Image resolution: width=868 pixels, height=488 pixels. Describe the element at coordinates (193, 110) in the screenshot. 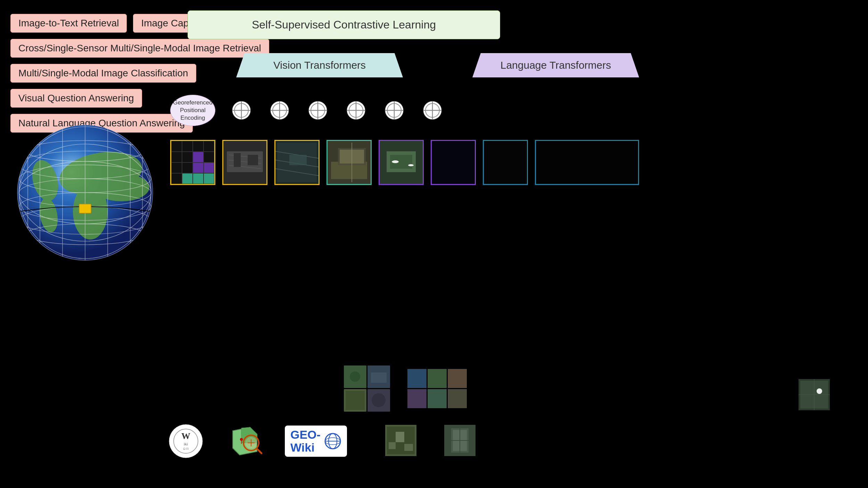

I see `geo-encoding-ellipse: GeoreferencedPositionalEncoding` at that location.